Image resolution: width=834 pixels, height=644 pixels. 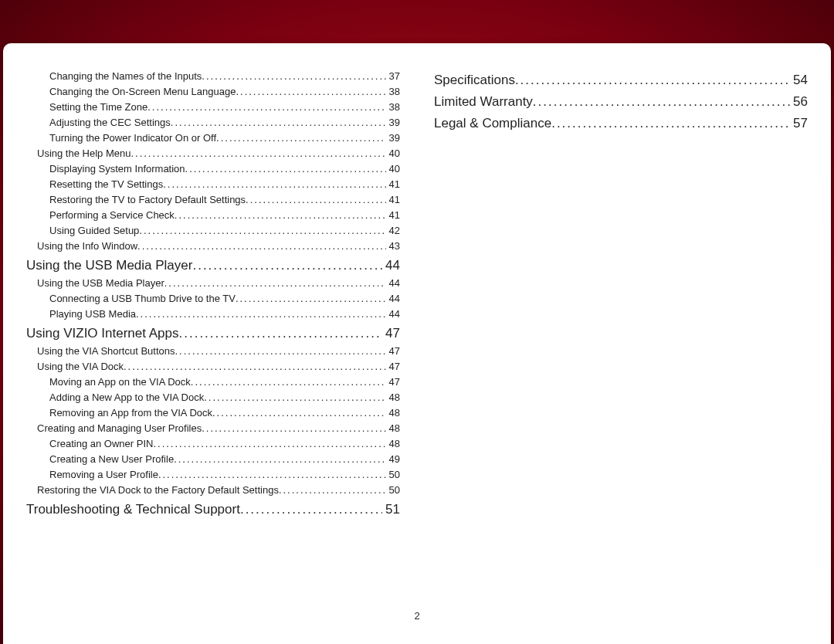 What do you see at coordinates (621, 124) in the screenshot?
I see `toc-entry: Legal & Compliance57` at bounding box center [621, 124].